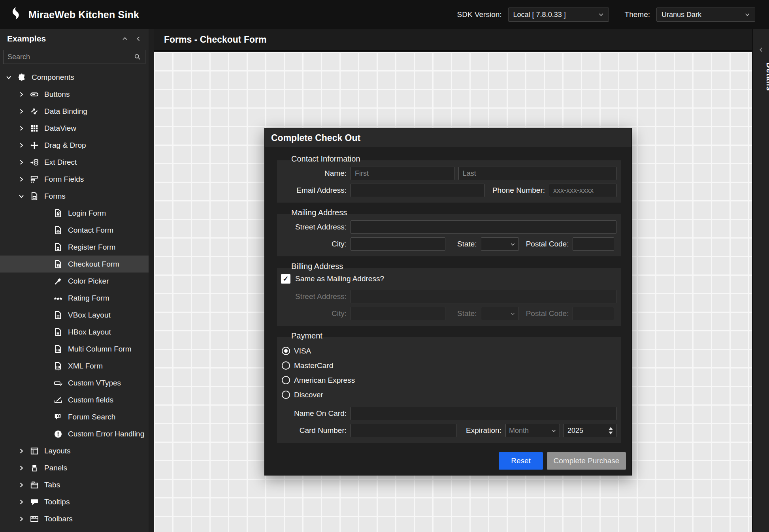 This screenshot has height=532, width=769. What do you see at coordinates (74, 349) in the screenshot?
I see `tree-item-multi-column-form: Multi Column Form` at bounding box center [74, 349].